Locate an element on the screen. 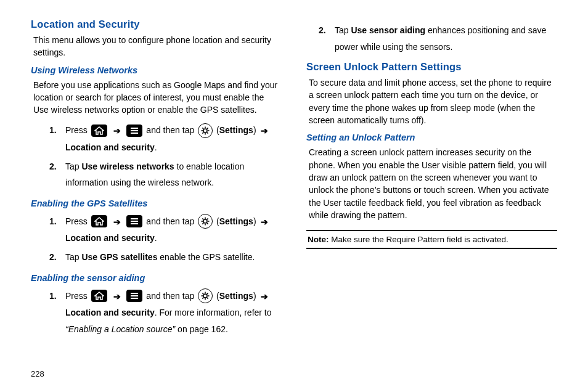  cross-reference: “Enabling a Location source” is located at coordinates (120, 329).